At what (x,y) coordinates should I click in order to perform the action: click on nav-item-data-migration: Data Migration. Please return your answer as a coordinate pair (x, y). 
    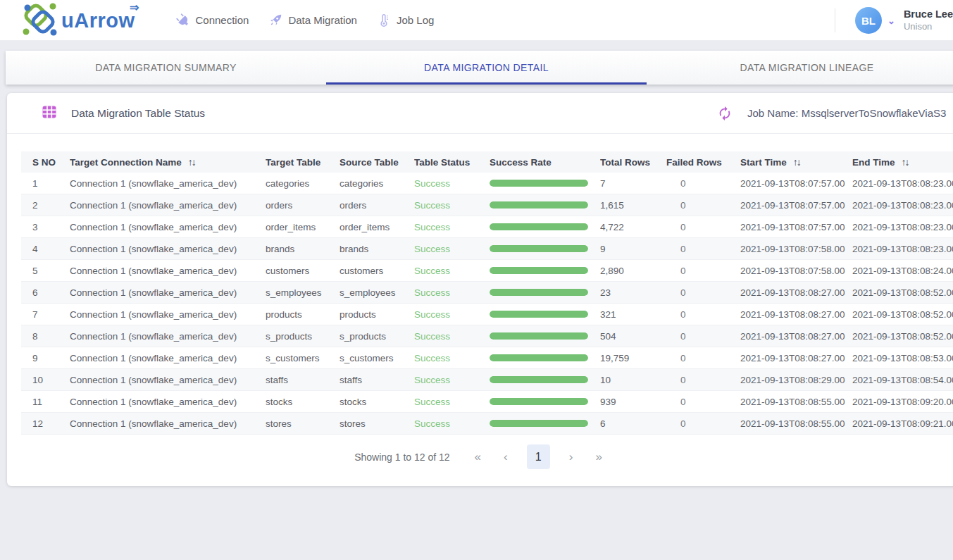
    Looking at the image, I should click on (313, 20).